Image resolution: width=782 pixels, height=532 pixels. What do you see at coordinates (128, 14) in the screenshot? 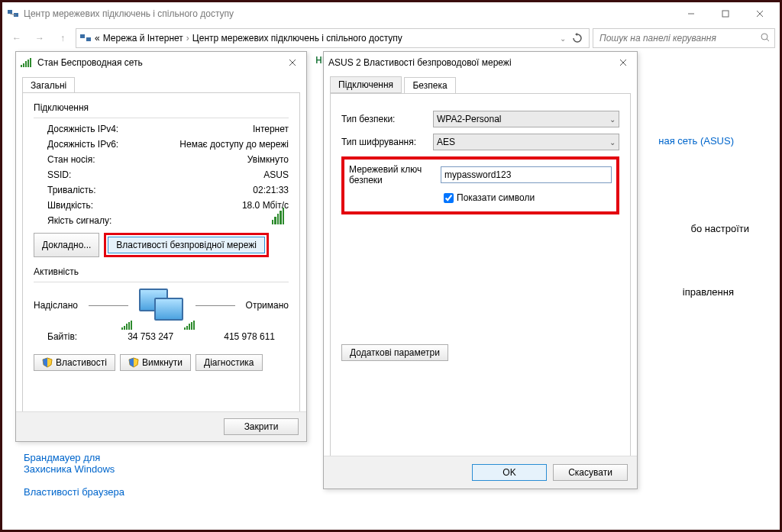
I see `main-title: Центр мережевих підключень і спільного д…` at bounding box center [128, 14].